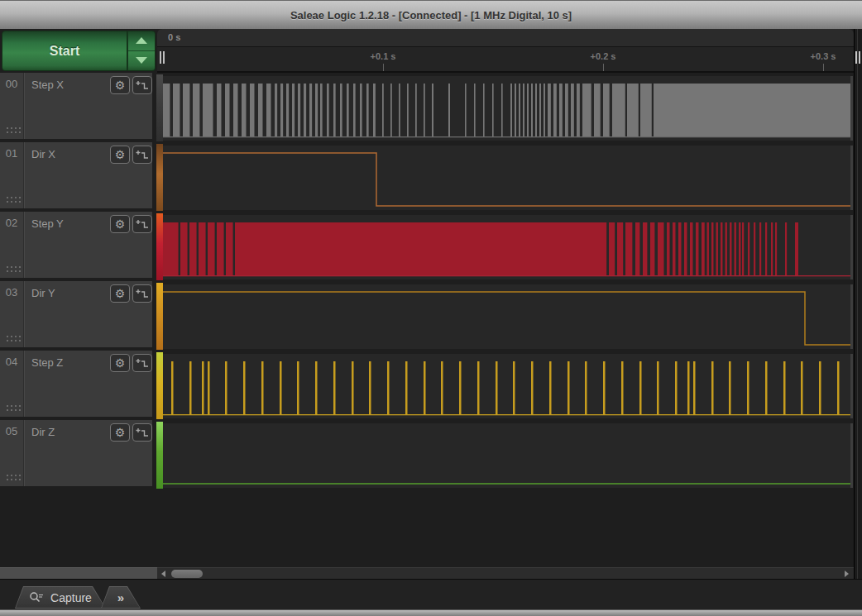 This screenshot has height=616, width=862. What do you see at coordinates (141, 41) in the screenshot?
I see `triangle-up-icon` at bounding box center [141, 41].